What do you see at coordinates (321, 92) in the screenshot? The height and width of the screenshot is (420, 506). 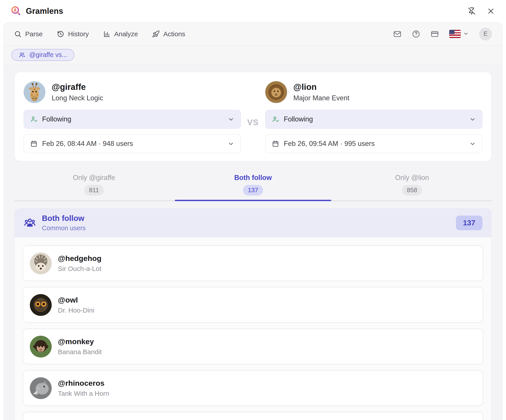 I see `profile-names: @lion Major Mane Event` at bounding box center [321, 92].